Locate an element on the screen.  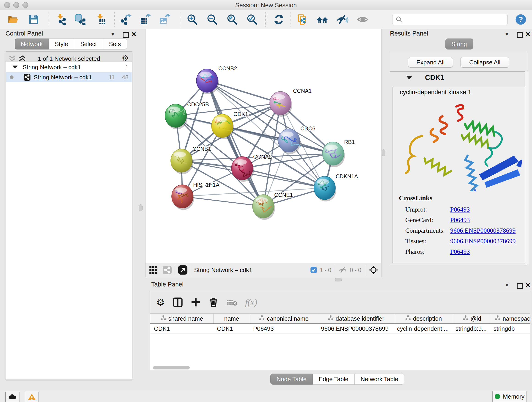
column-header-@id: @id is located at coordinates (472, 319).